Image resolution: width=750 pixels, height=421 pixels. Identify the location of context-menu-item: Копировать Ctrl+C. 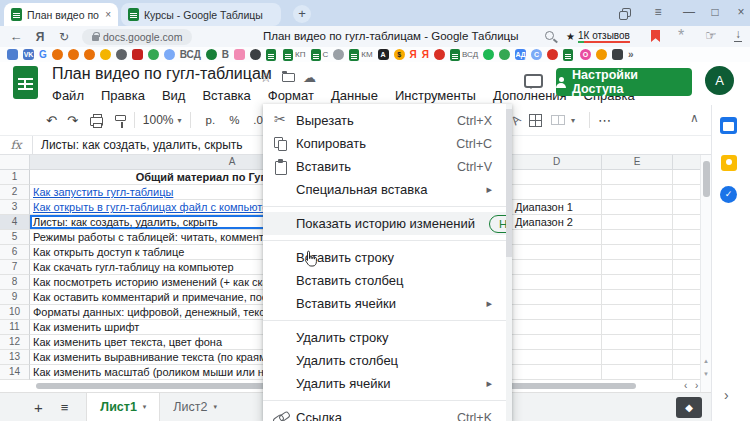
(388, 144).